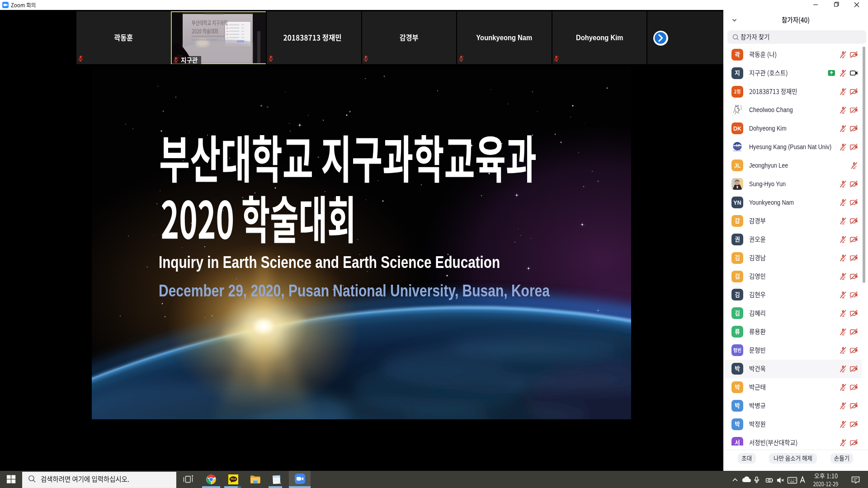  What do you see at coordinates (737, 151) in the screenshot?
I see `svg-text: Busan 2022` at bounding box center [737, 151].